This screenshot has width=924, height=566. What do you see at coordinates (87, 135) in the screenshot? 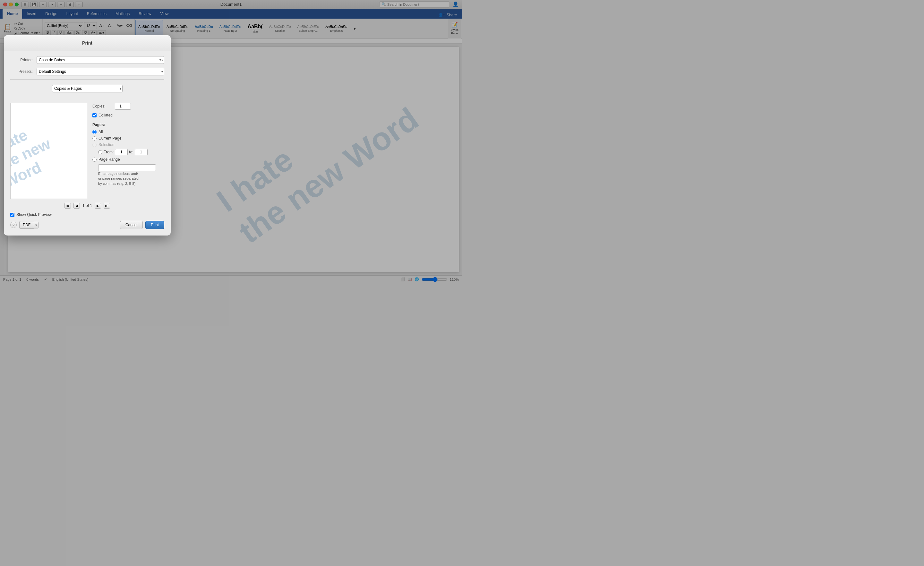
I see `print-dialog: Print Printer: Casa de Babes ⬆▾ Presets:…` at bounding box center [87, 135].